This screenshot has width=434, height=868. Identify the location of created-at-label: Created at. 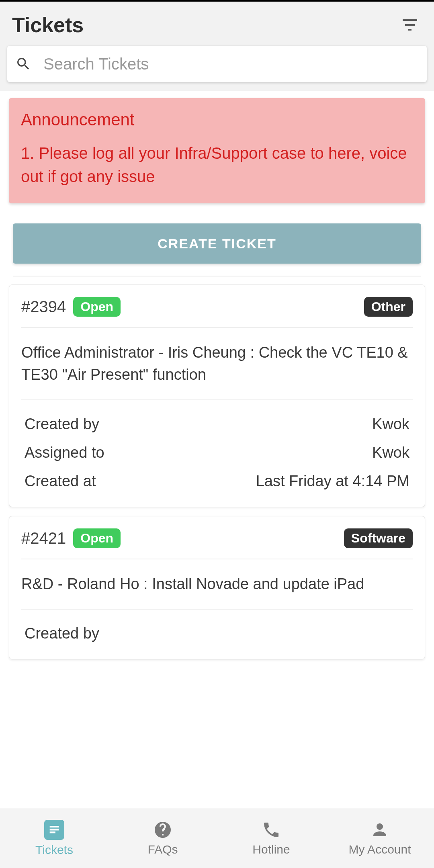
(60, 481).